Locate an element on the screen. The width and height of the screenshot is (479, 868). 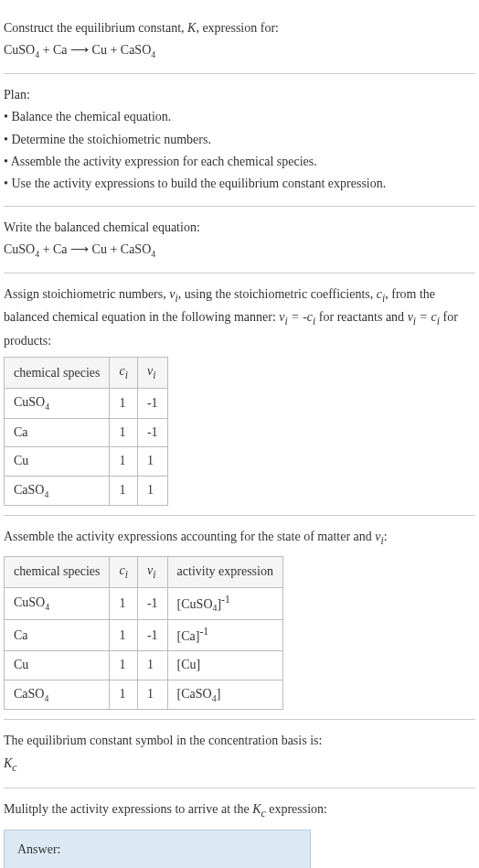
prompt-k: K is located at coordinates (192, 27).